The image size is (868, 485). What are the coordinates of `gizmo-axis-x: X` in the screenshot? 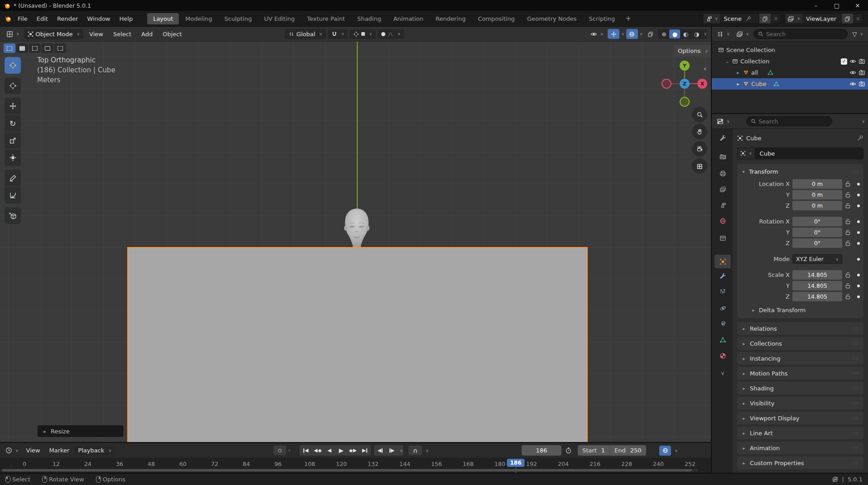 It's located at (702, 84).